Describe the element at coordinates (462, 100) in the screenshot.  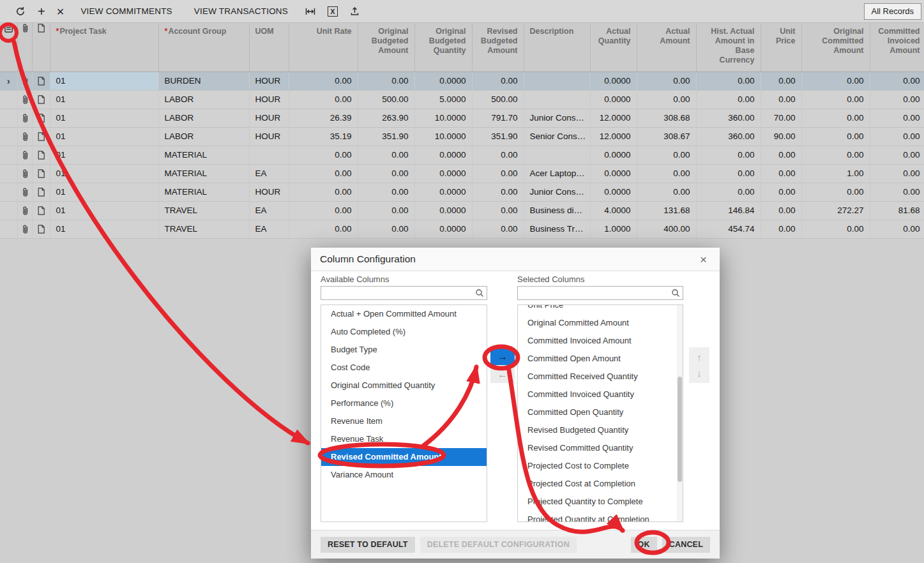
I see `table-row: 01LABORHOUR0.00500.005.0000500.000.00000…` at that location.